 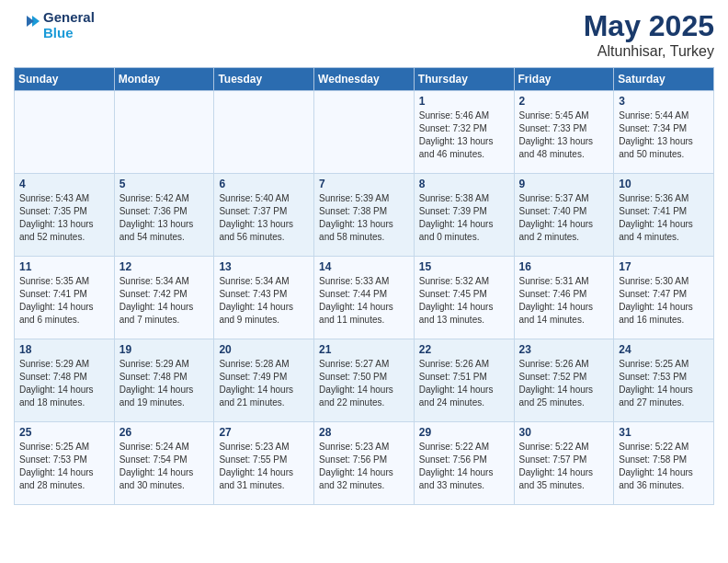 I want to click on day-number: 13, so click(x=265, y=267).